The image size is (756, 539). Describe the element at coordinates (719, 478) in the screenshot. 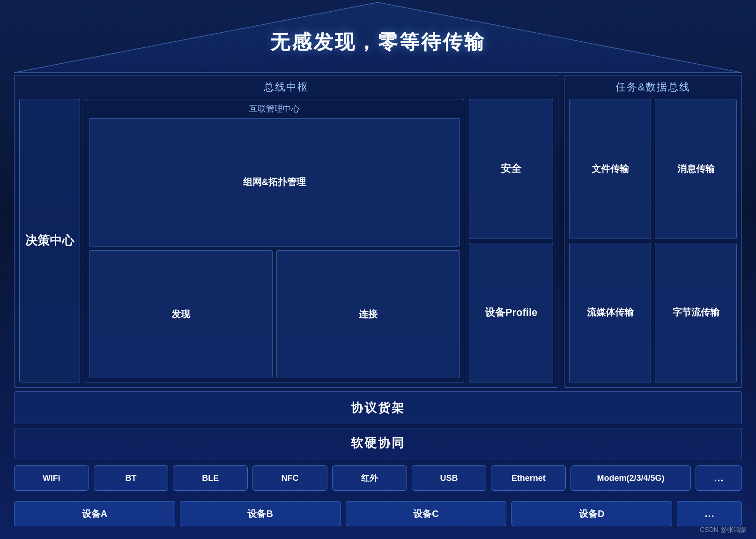

I see `proto-more: …` at that location.